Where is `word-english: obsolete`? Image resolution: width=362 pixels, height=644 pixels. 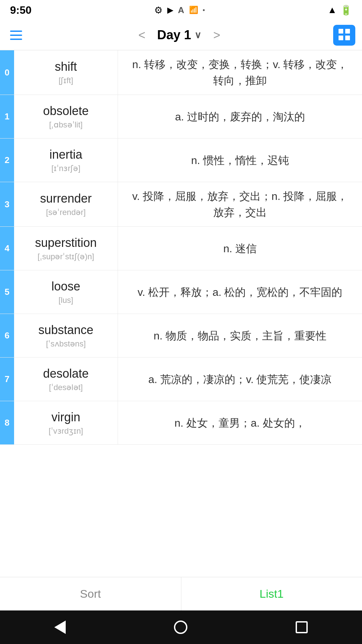
word-english: obsolete is located at coordinates (66, 111).